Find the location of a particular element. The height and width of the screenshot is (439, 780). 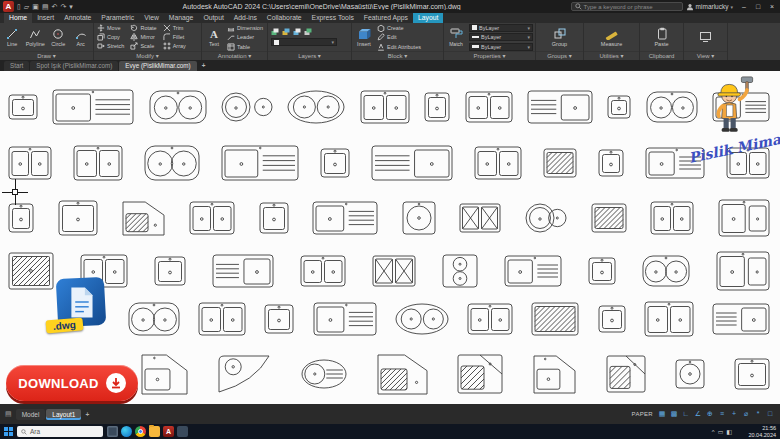

ribbon-tab-layout: Layout is located at coordinates (428, 18).